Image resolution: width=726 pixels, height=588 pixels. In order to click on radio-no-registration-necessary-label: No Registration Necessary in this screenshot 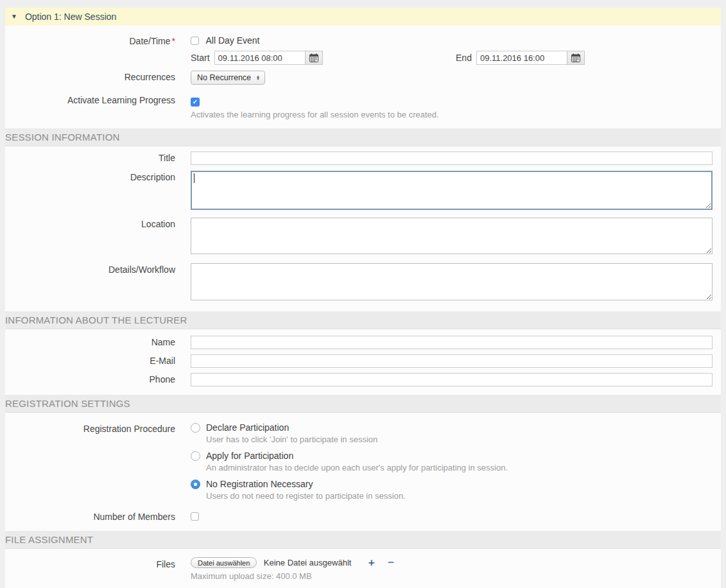, I will do `click(259, 484)`.